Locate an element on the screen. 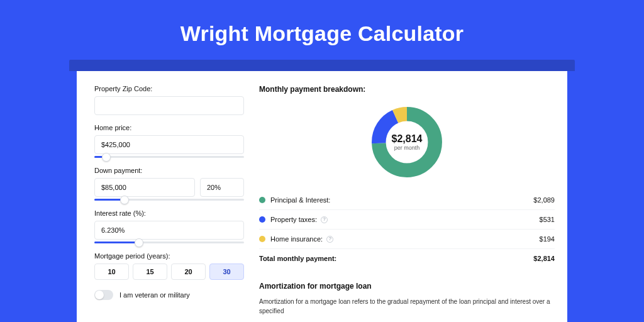 Image resolution: width=644 pixels, height=322 pixels. period-option-30: 30 is located at coordinates (226, 272).